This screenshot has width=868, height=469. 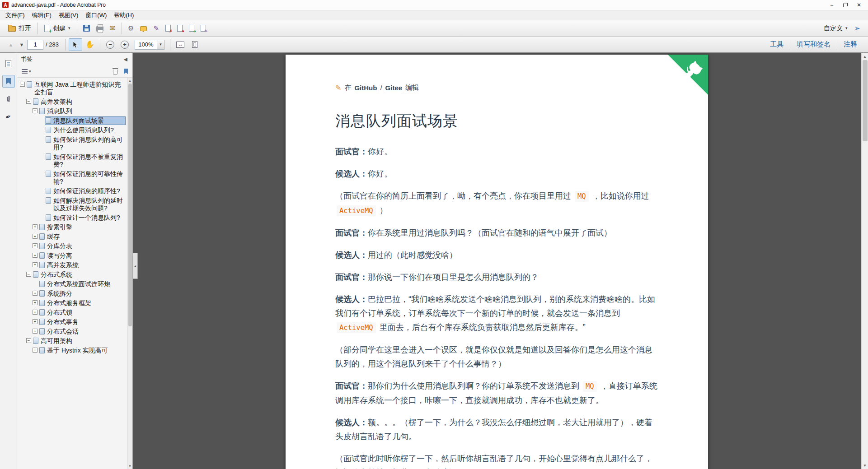 What do you see at coordinates (85, 204) in the screenshot?
I see `bookmark-hit-area: 如何解决消息队列的延时以及过期失效问题?` at bounding box center [85, 204].